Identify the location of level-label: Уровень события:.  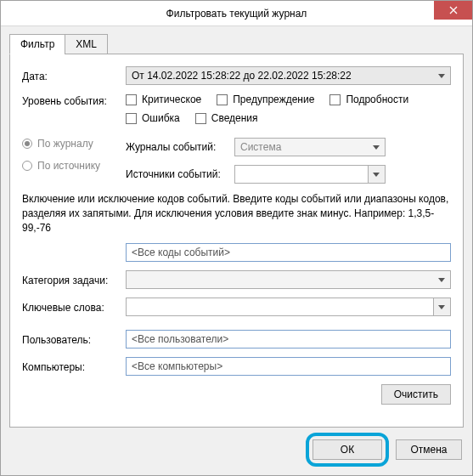
(74, 100).